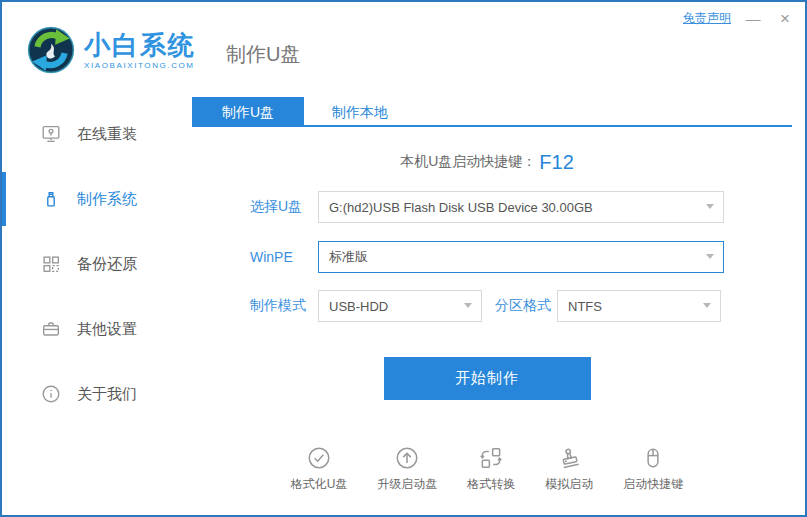 The width and height of the screenshot is (807, 517). Describe the element at coordinates (521, 257) in the screenshot. I see `winpe-select-dropdown: 标准版` at that location.